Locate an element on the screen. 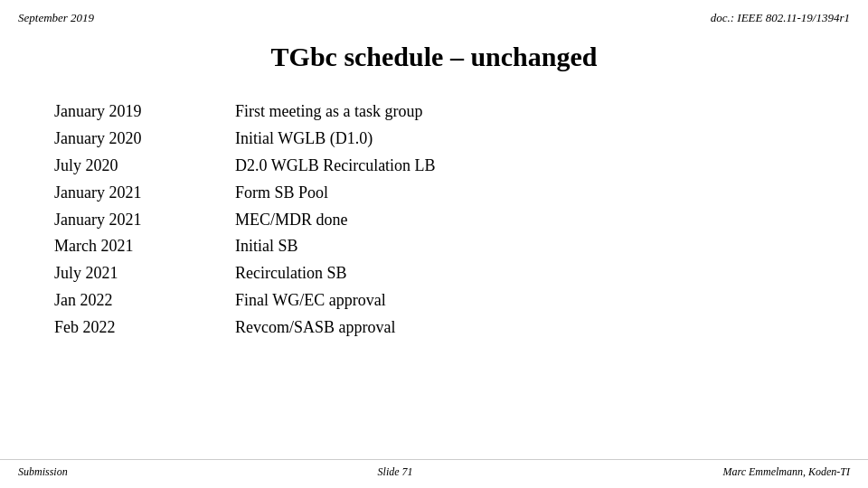 Image resolution: width=868 pixels, height=488 pixels. slide-footer: Submission Slide 71 Marc Emmelmann, Kode… is located at coordinates (434, 469).